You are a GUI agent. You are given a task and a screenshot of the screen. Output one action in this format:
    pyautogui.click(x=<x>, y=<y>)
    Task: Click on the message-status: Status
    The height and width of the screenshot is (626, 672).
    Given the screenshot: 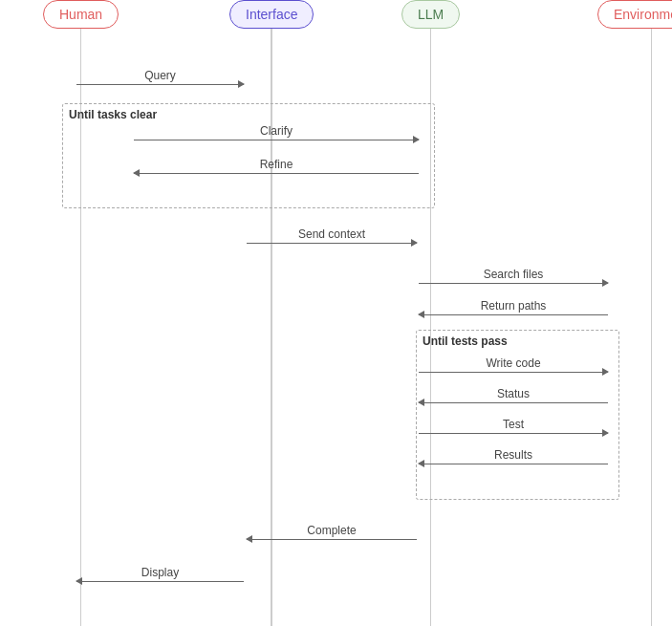 What is the action you would take?
    pyautogui.click(x=513, y=396)
    